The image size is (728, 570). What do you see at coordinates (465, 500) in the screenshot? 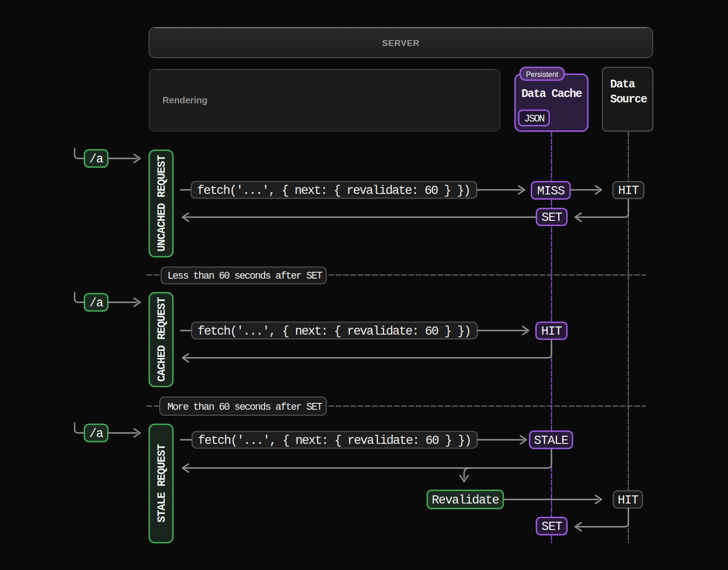
I see `svg-text: Revalidate` at bounding box center [465, 500].